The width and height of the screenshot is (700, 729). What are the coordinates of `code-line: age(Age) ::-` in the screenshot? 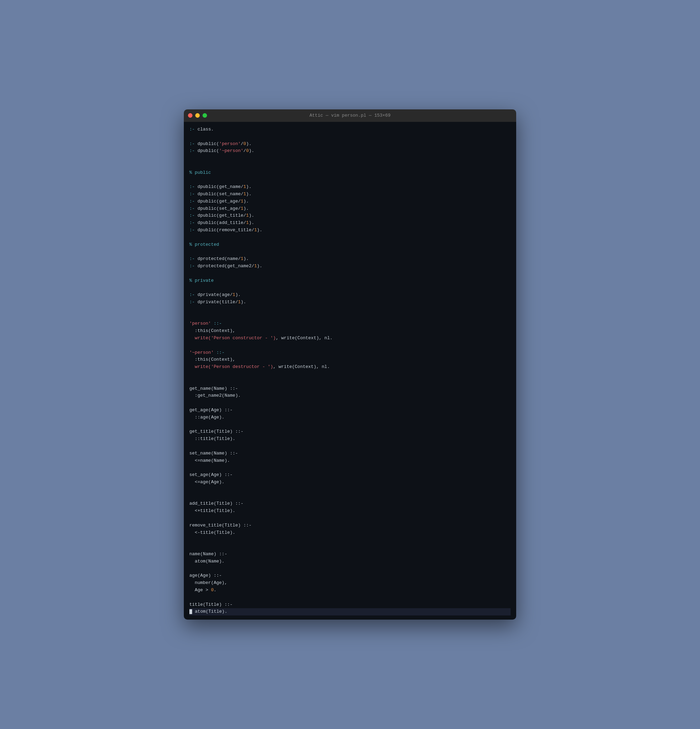 It's located at (350, 576).